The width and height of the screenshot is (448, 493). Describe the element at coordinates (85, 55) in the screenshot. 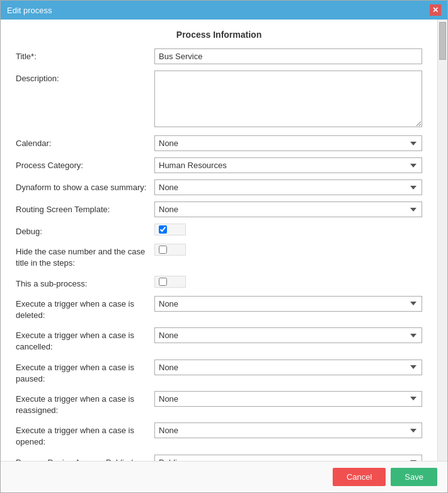

I see `title-label: Title*:` at that location.